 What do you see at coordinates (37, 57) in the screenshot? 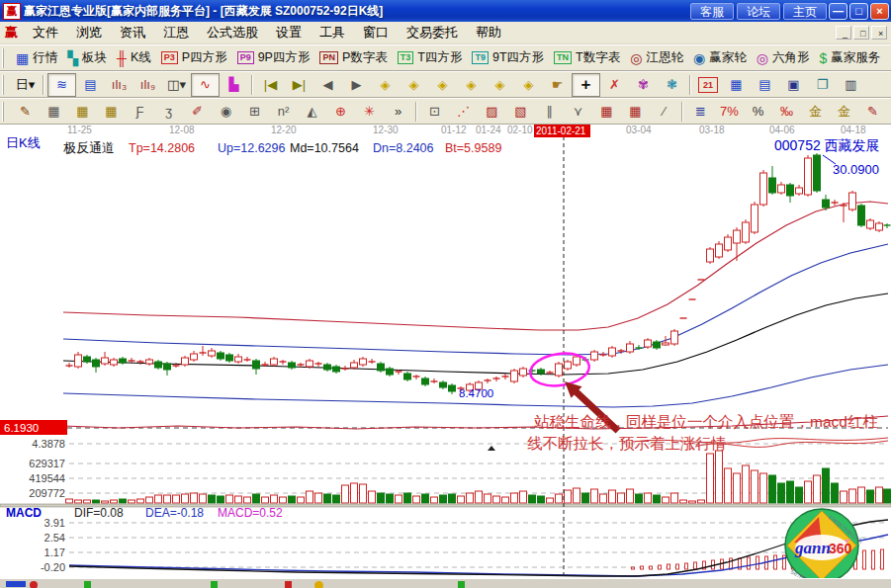
I see `quotes-button: ▦行情` at bounding box center [37, 57].